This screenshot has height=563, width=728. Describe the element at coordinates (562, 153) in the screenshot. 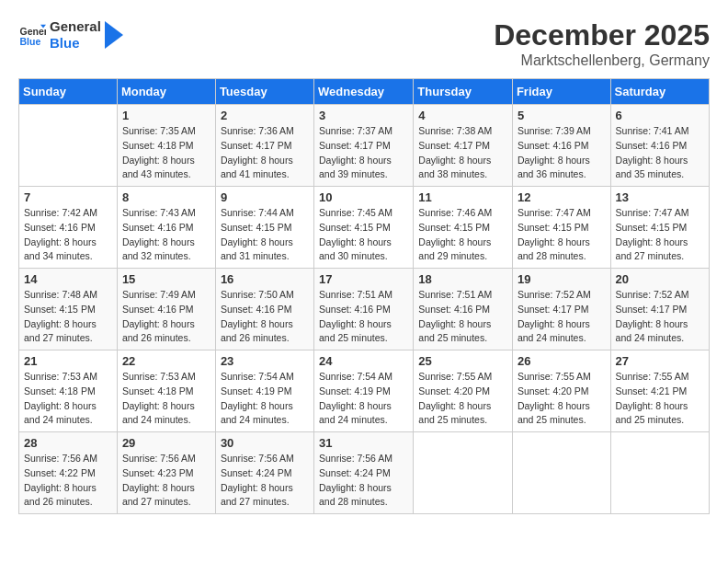

I see `day-info: Sunrise: 7:39 AM Sunset: 4:16 PM Dayligh…` at that location.